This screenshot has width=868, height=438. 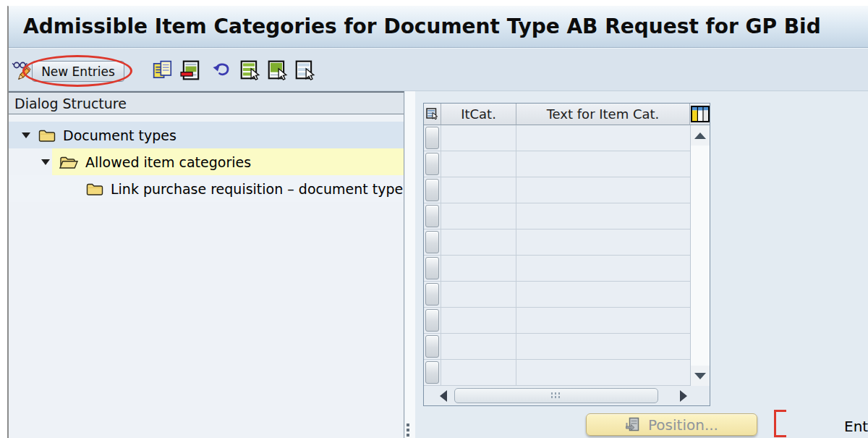 I want to click on scroll-left-arrow, so click(x=443, y=396).